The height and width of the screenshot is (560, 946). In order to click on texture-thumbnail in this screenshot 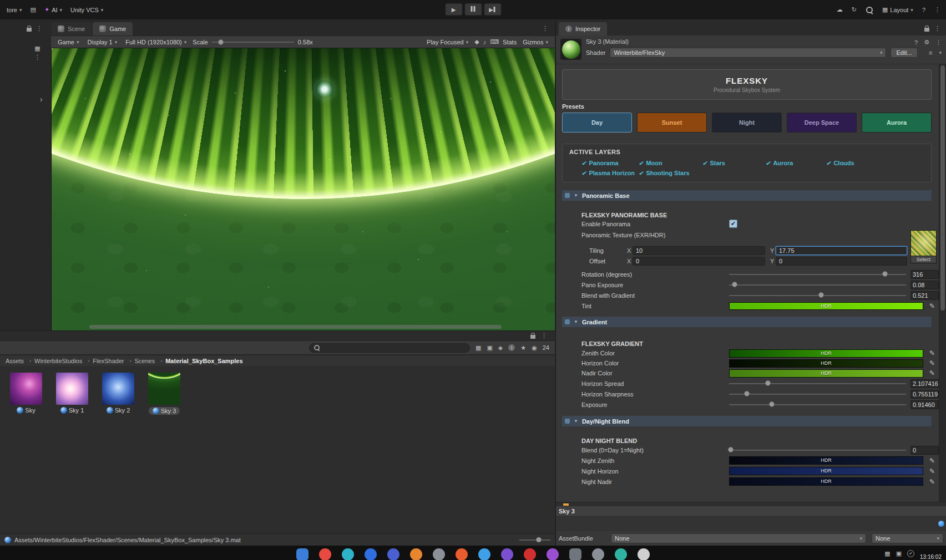, I will do `click(923, 243)`.